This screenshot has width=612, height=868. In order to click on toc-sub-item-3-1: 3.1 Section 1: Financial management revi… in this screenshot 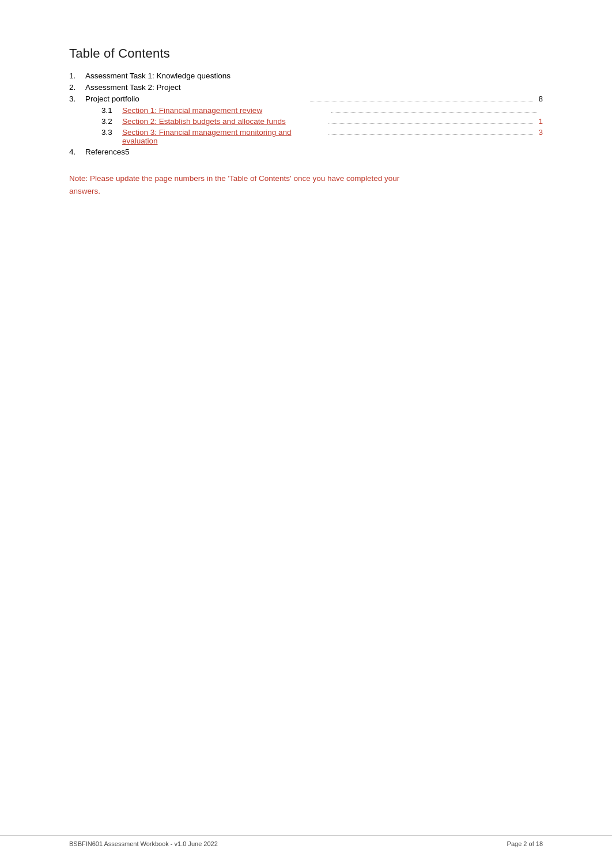, I will do `click(306, 111)`.